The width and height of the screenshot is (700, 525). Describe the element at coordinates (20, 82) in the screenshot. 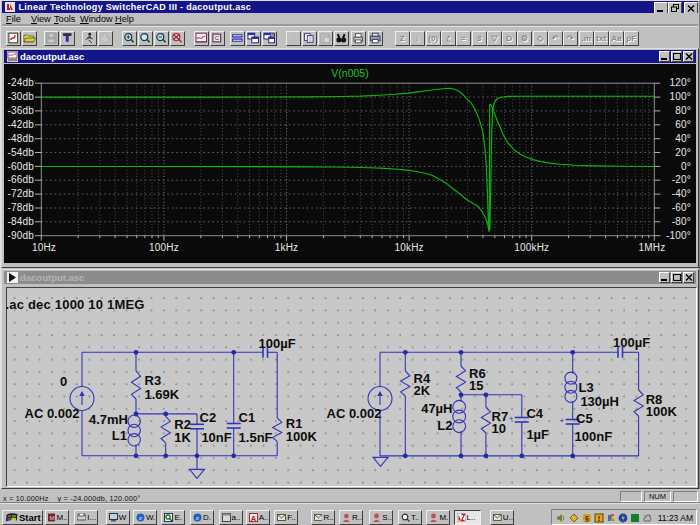

I see `svg-text: -24db` at that location.